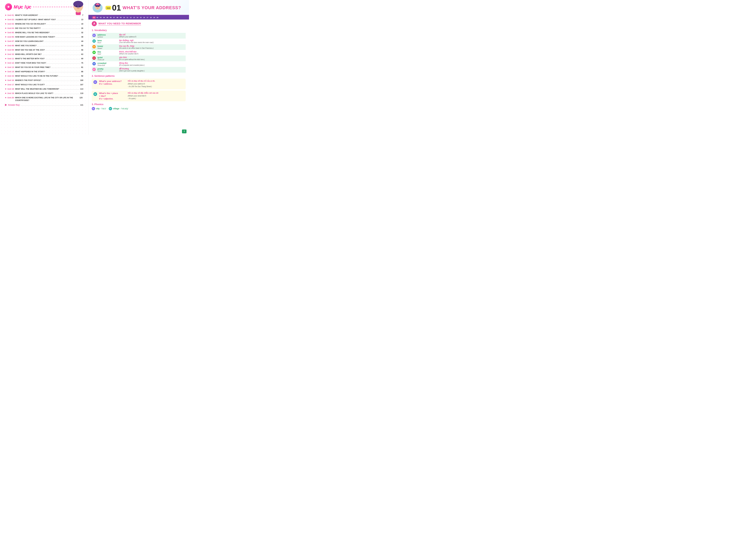 The image size is (756, 540). Describe the element at coordinates (30, 72) in the screenshot. I see `toc-item-text: WHAT HAPPENED IN THE STORY?` at that location.